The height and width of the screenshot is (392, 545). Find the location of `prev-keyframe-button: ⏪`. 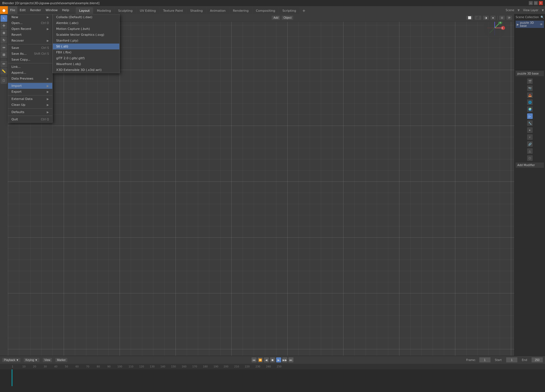

prev-keyframe-button: ⏪ is located at coordinates (260, 360).